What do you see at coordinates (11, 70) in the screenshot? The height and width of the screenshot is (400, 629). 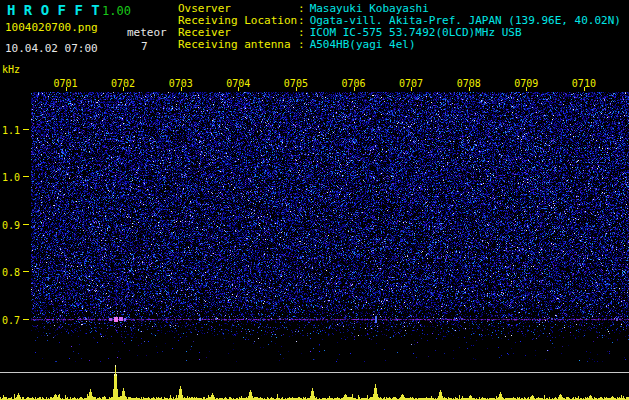 I see `y-axis-unit-label: kHz` at bounding box center [11, 70].